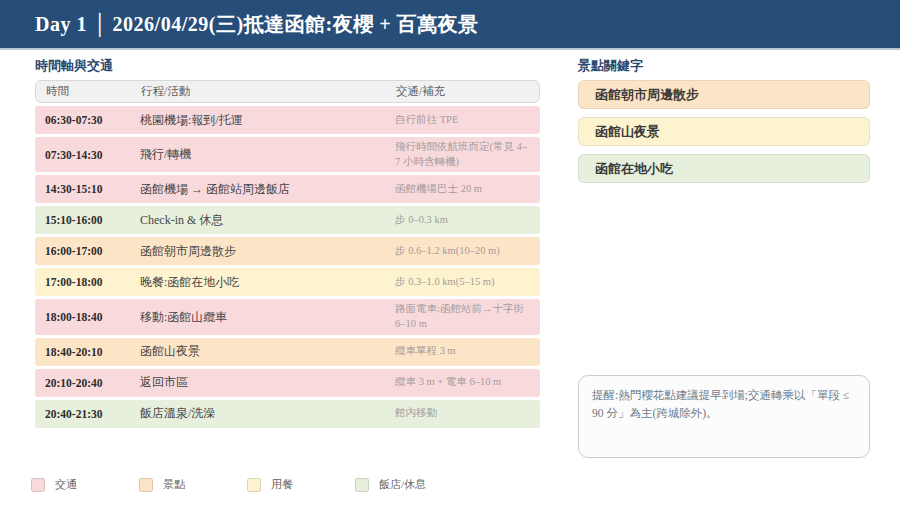  Describe the element at coordinates (92, 282) in the screenshot. I see `row-time: 17:00-18:00` at that location.